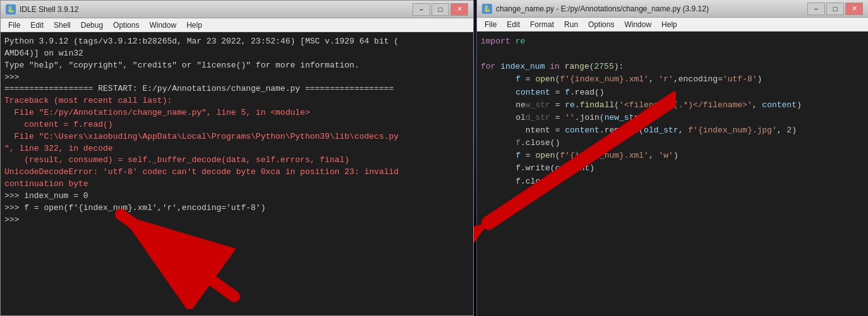  Describe the element at coordinates (603, 9) in the screenshot. I see `editor-title-text: change_name.py - E:/py/Annotations/chang…` at that location.